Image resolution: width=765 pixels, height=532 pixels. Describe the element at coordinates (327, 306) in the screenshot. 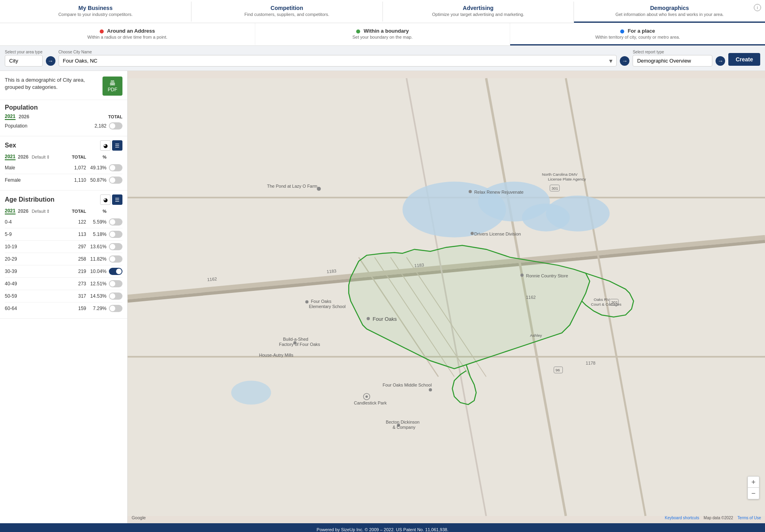

I see `svg-text: Elementary School` at that location.